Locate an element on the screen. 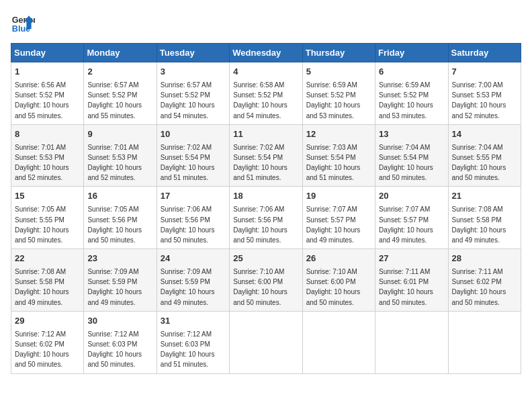 The height and width of the screenshot is (411, 532). calendar-cell: 21 Sunrise: 7:08 AMSunset: 5:58 PMDaylig… is located at coordinates (484, 218).